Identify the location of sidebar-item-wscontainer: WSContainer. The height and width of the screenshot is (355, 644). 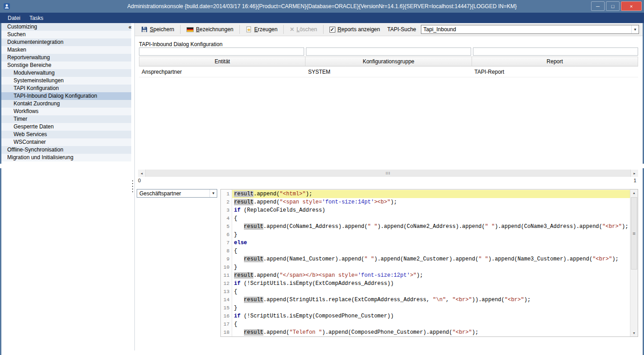
(66, 142).